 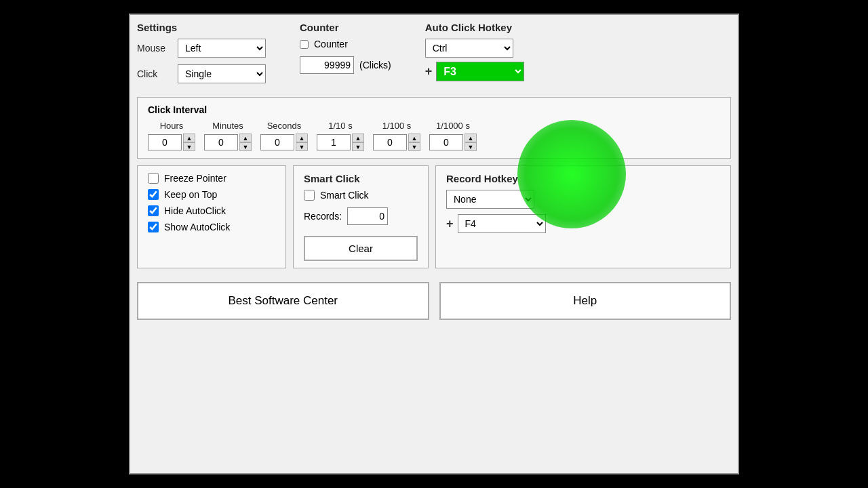 What do you see at coordinates (368, 216) in the screenshot?
I see `records-input` at bounding box center [368, 216].